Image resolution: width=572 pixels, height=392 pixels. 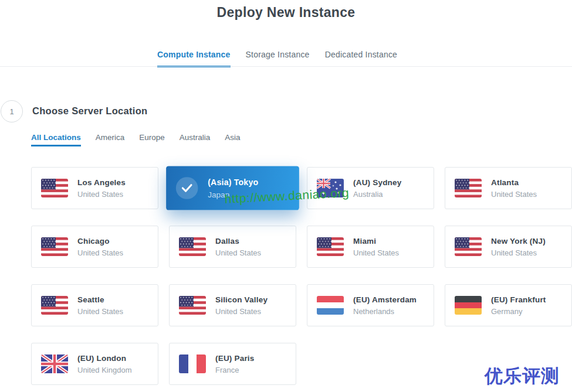 I want to click on location-card: (EU) Paris France, so click(x=232, y=364).